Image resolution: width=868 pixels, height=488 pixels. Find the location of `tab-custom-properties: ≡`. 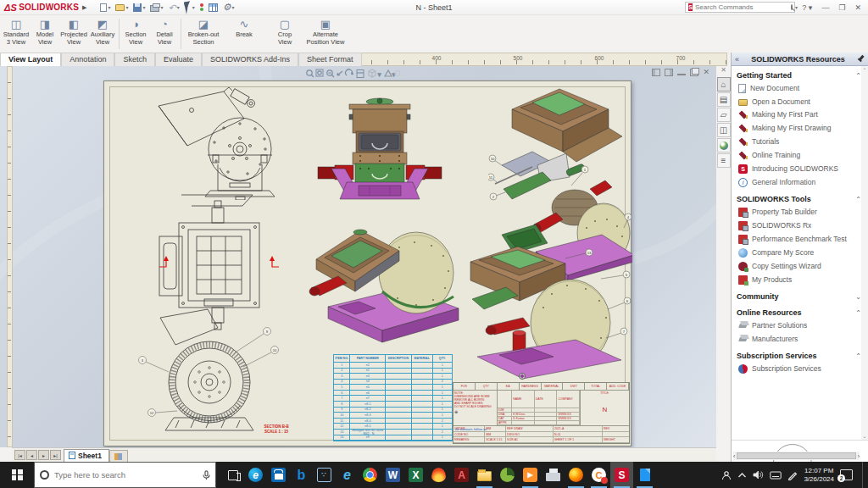

tab-custom-properties: ≡ is located at coordinates (724, 161).